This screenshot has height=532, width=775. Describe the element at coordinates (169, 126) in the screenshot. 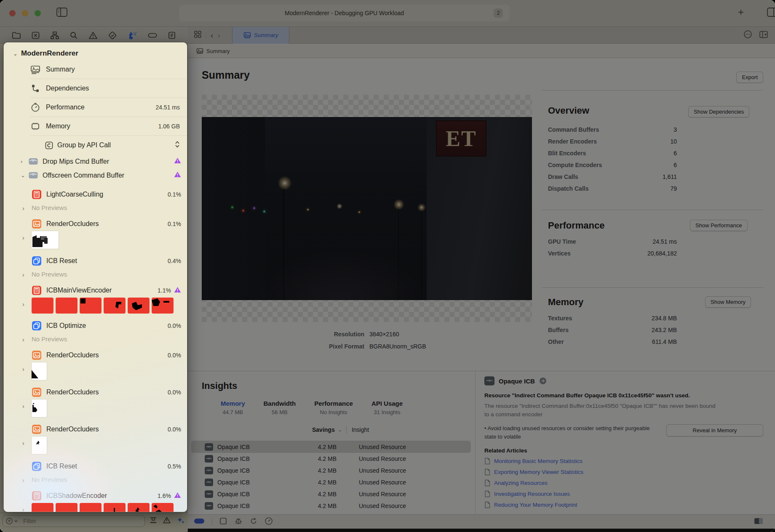

I see `item-value: 1.06 GB` at that location.